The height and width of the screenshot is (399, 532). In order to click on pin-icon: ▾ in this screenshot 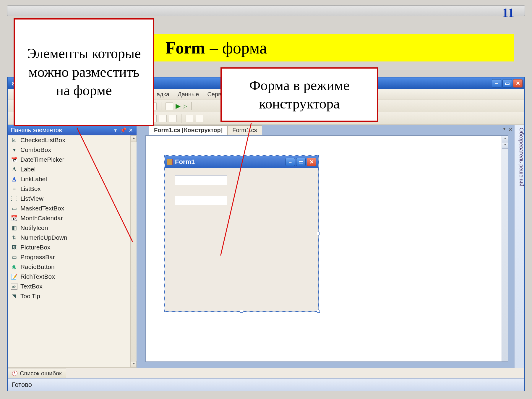, I will do `click(504, 129)`.